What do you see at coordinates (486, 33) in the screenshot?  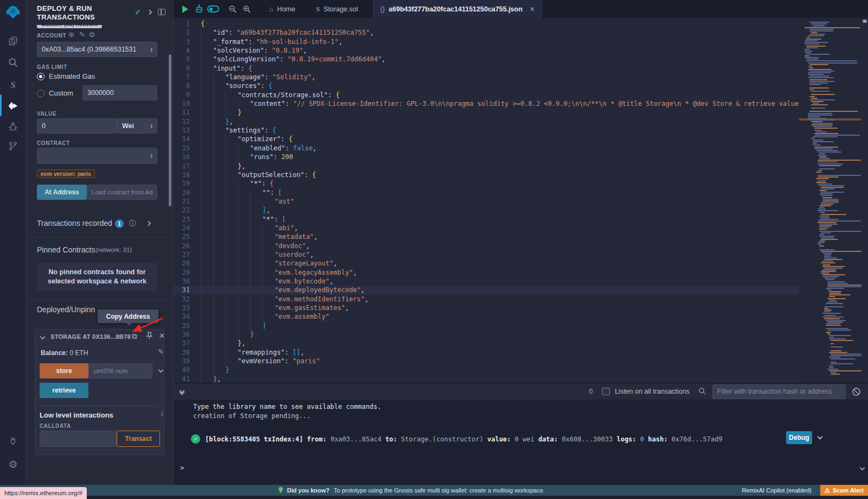 I see `code-line: 2 "id": "a69b43f277ba20fcac141151250ca75…` at bounding box center [486, 33].